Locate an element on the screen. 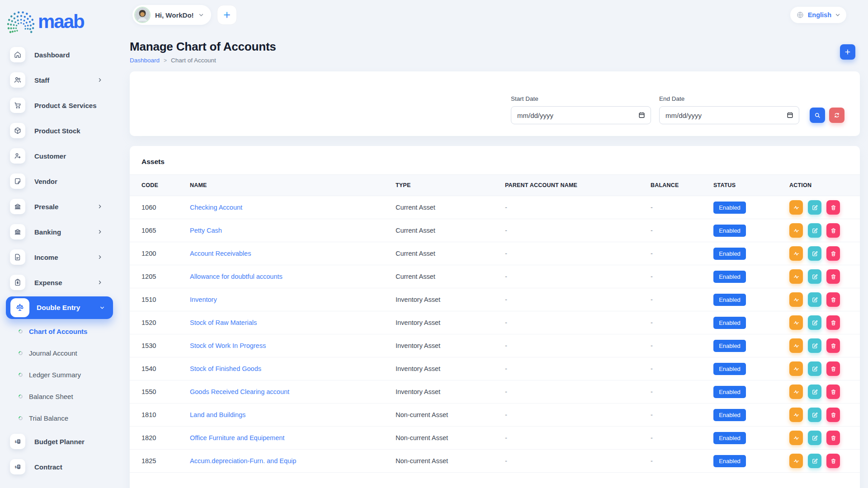  sidebar-item-dashboard: Dashboard is located at coordinates (61, 55).